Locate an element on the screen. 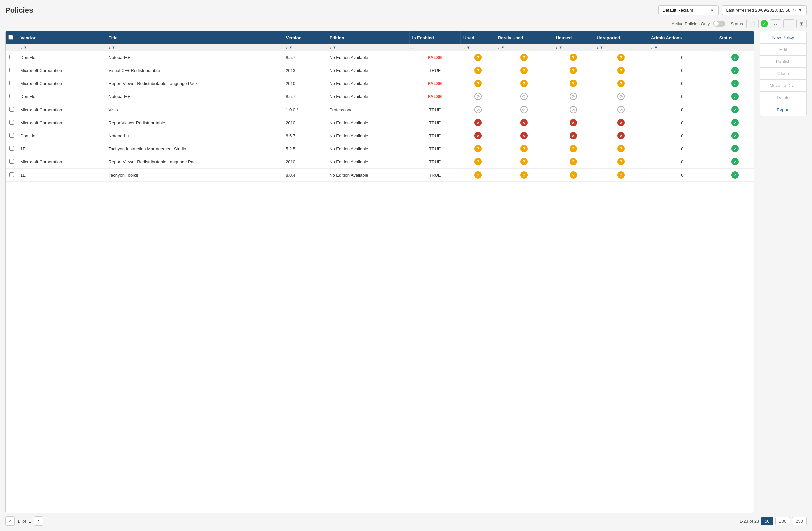 The width and height of the screenshot is (812, 531). select-all-checkbox is located at coordinates (11, 37).